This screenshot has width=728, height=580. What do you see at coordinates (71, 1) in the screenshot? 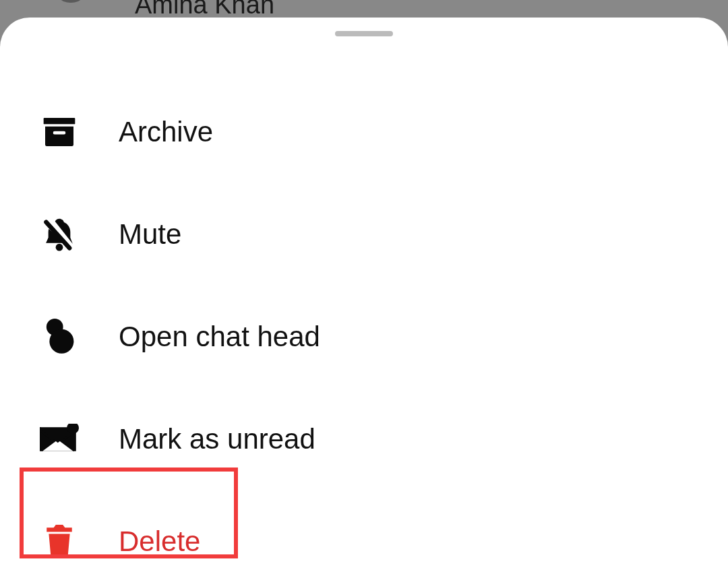
I see `avatar` at bounding box center [71, 1].